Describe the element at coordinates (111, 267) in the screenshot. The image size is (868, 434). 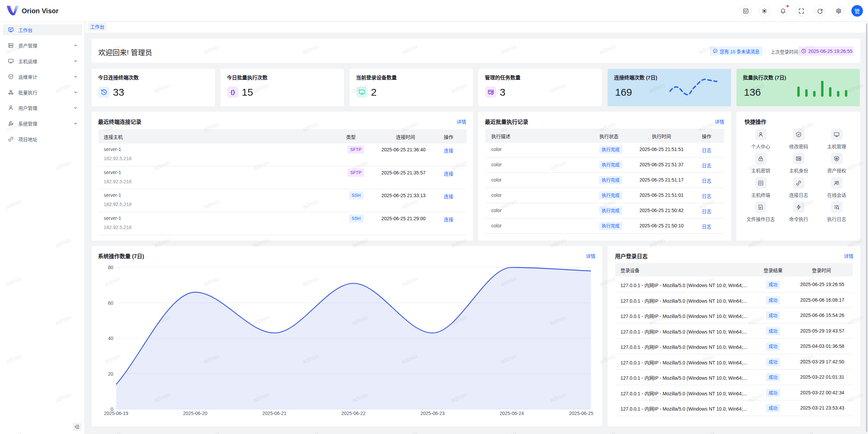
I see `svg-text: 80` at that location.